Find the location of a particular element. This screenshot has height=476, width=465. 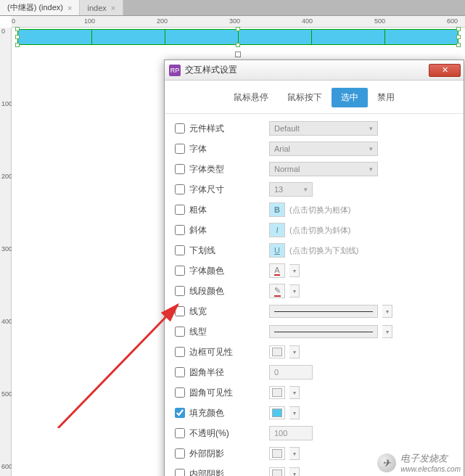

hint-text: (点击切换为下划线) is located at coordinates (324, 251).